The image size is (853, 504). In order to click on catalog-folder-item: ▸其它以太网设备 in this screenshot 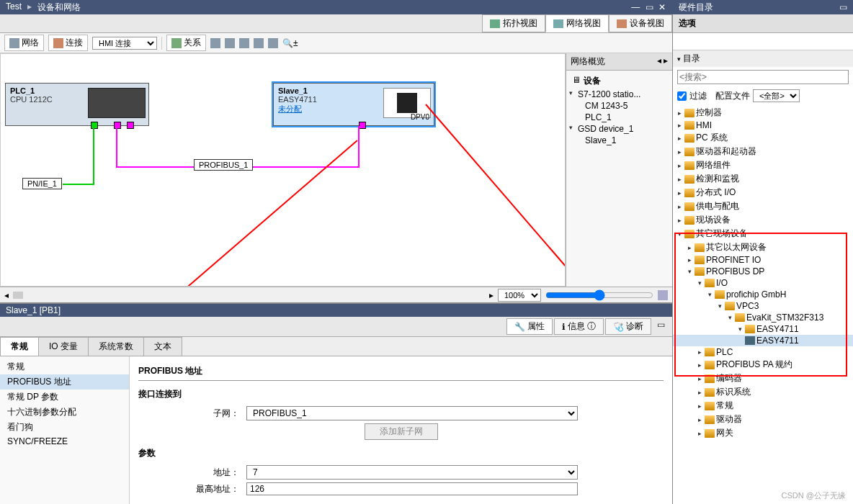, I will do `click(763, 248)`.